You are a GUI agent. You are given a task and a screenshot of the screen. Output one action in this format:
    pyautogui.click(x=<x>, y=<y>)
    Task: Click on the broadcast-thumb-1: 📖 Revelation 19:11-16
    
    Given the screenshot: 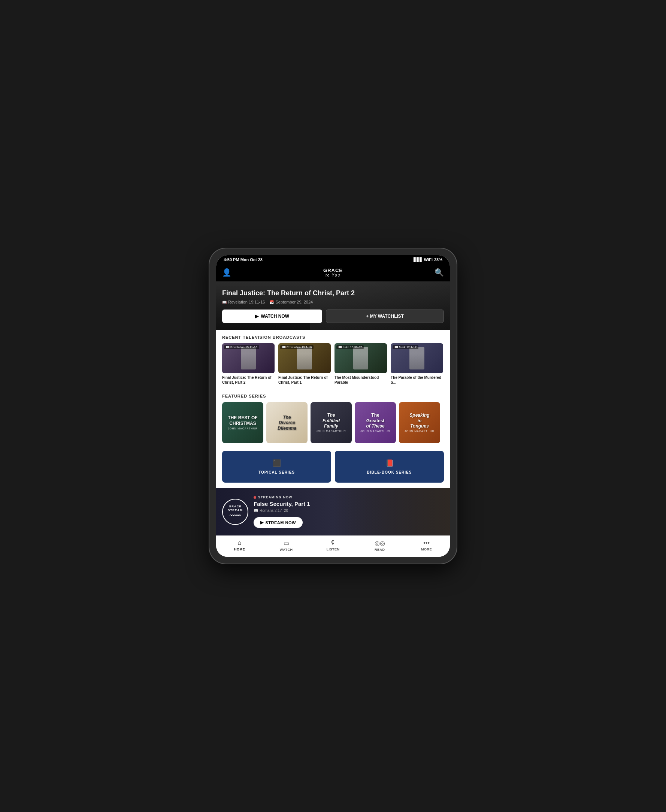 What is the action you would take?
    pyautogui.click(x=249, y=358)
    